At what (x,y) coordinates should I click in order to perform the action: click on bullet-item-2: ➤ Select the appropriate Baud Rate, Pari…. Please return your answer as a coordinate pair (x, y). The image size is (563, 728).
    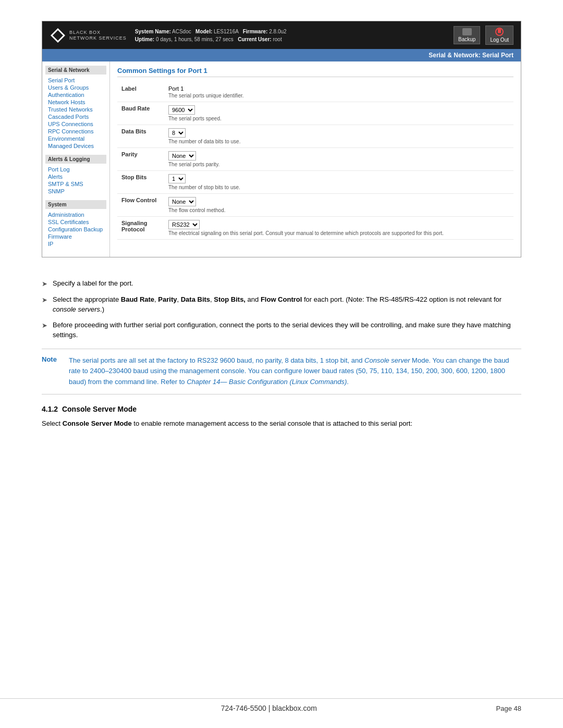
    Looking at the image, I should click on (282, 304).